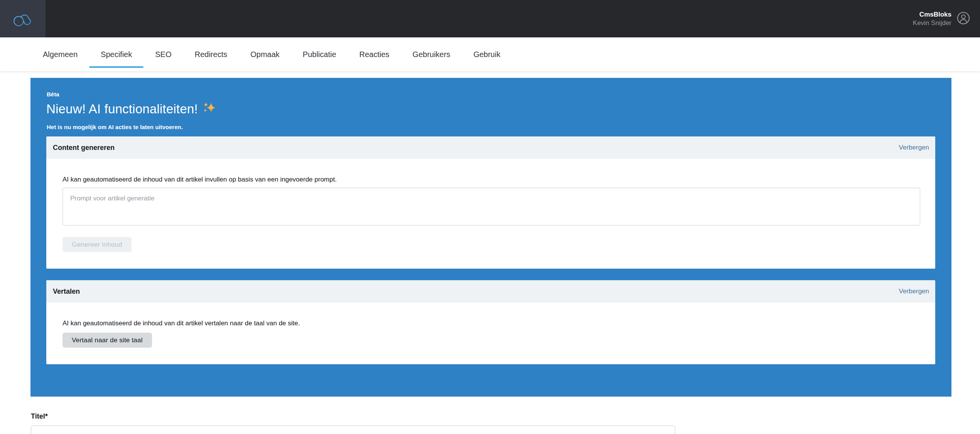 The height and width of the screenshot is (434, 980). I want to click on tab-algemeen: Algemeen, so click(60, 54).